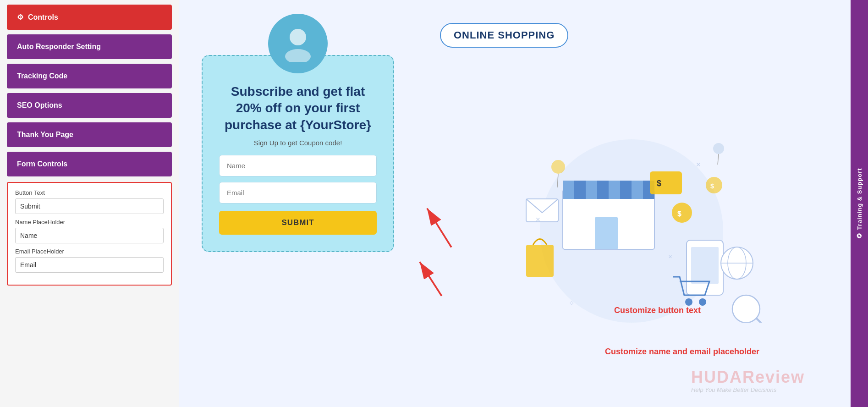 This screenshot has height=407, width=868. Describe the element at coordinates (89, 76) in the screenshot. I see `sidebar-item-tracking-code: Tracking Code` at that location.